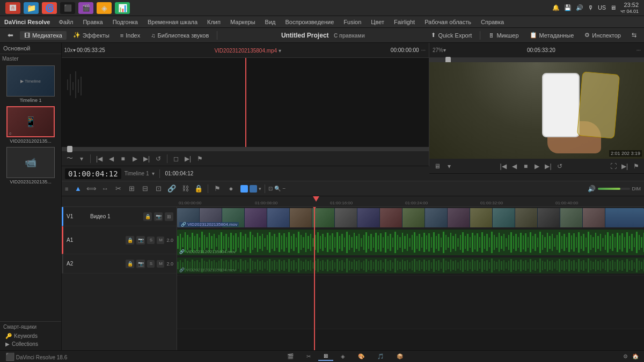 This screenshot has height=362, width=644. I want to click on track-lock-icon-v1: 🔒, so click(148, 217).